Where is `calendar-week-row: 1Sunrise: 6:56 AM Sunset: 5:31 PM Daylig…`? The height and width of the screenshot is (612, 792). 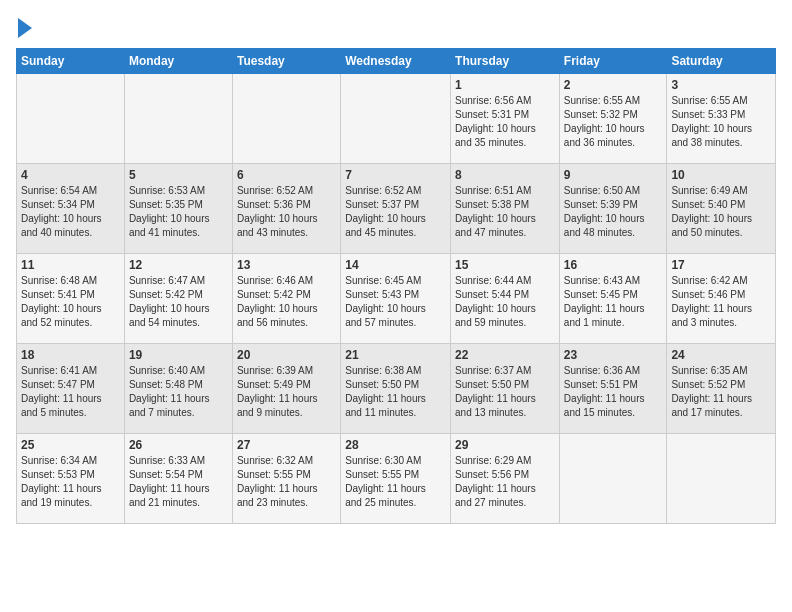 calendar-week-row: 1Sunrise: 6:56 AM Sunset: 5:31 PM Daylig… is located at coordinates (396, 119).